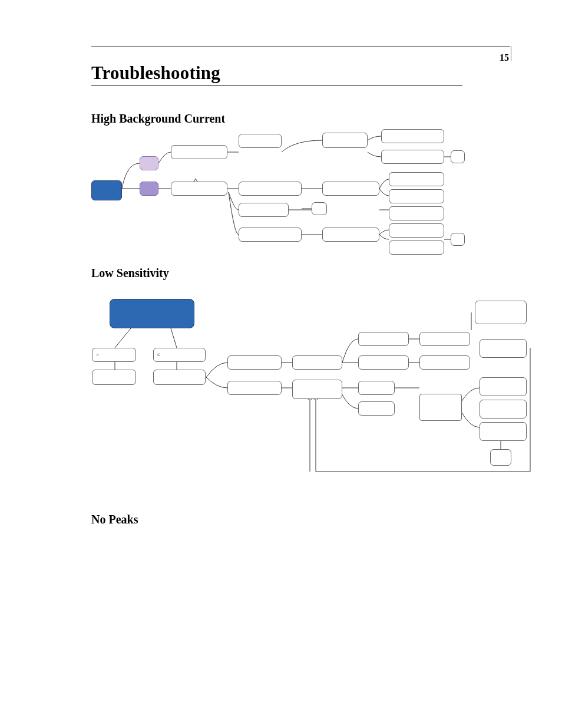 This screenshot has width=562, height=728. What do you see at coordinates (376, 388) in the screenshot?
I see `ls-t3` at bounding box center [376, 388].